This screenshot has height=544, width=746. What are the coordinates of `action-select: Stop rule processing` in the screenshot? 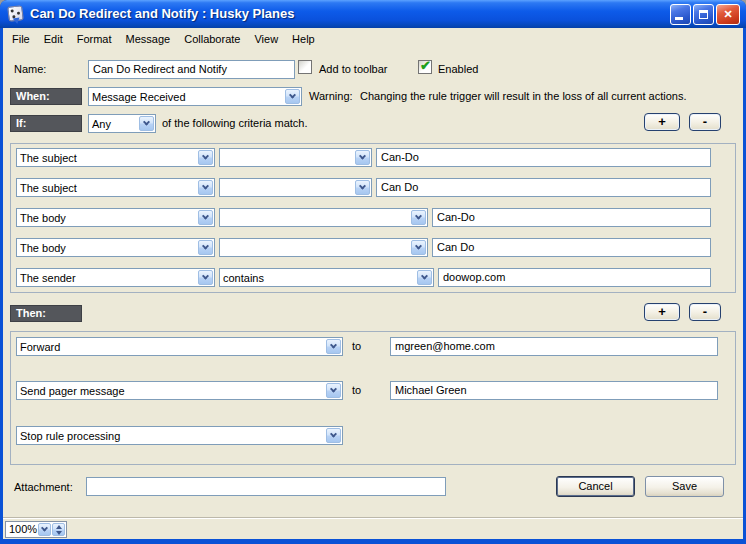 It's located at (180, 436).